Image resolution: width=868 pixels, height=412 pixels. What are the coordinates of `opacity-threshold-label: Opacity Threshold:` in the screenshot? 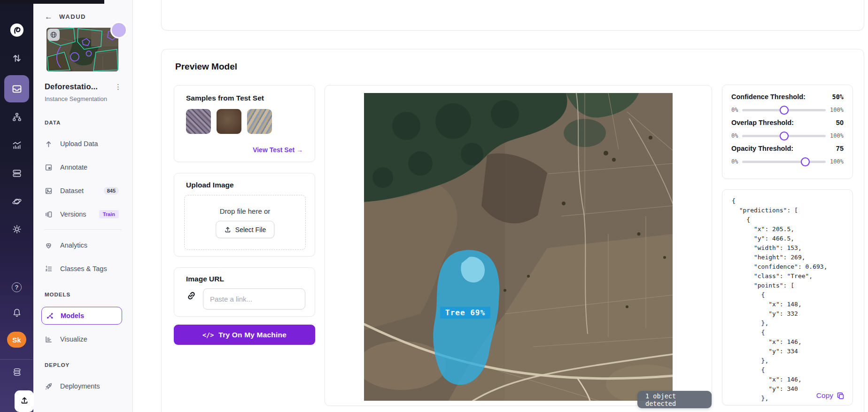 It's located at (762, 148).